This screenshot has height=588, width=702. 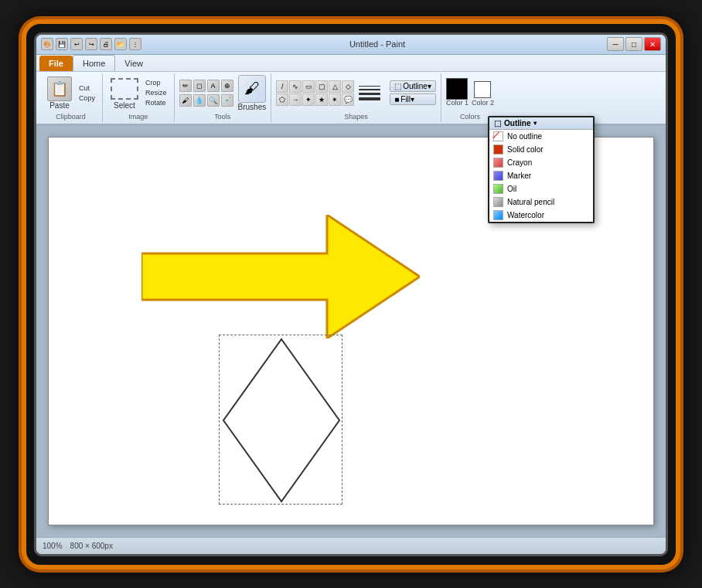 I want to click on status-info: 100%, so click(x=53, y=546).